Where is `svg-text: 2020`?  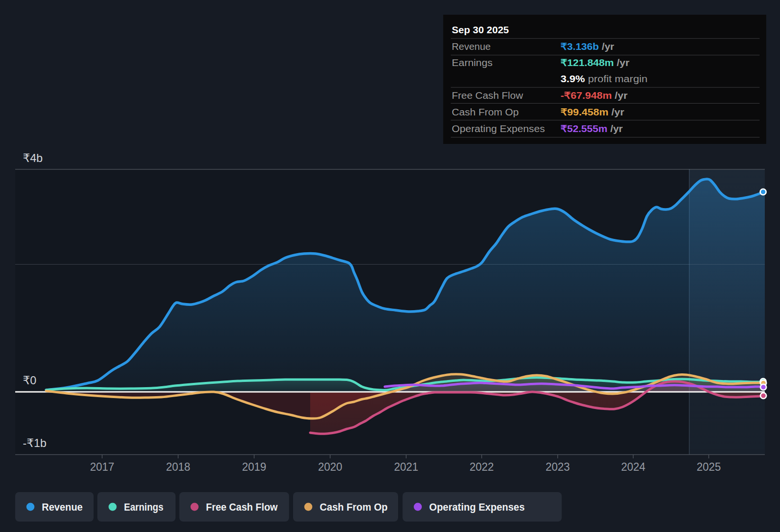 svg-text: 2020 is located at coordinates (330, 467).